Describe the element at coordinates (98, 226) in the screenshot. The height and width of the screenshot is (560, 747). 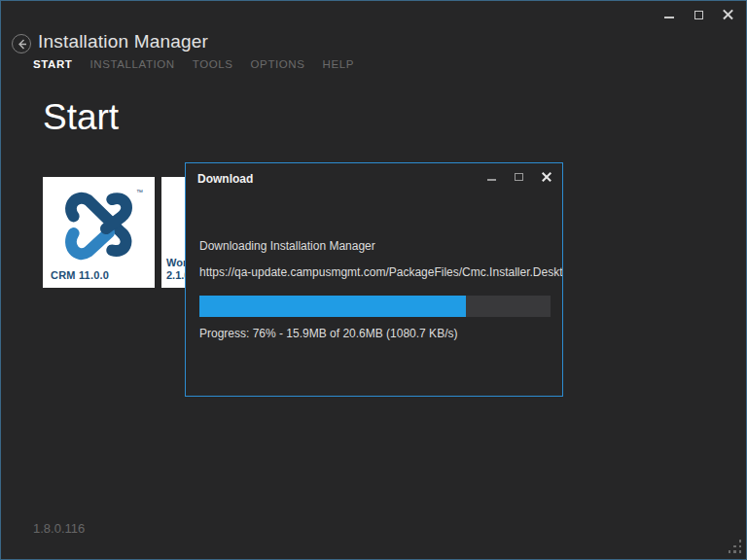
I see `crm-logo-icon` at that location.